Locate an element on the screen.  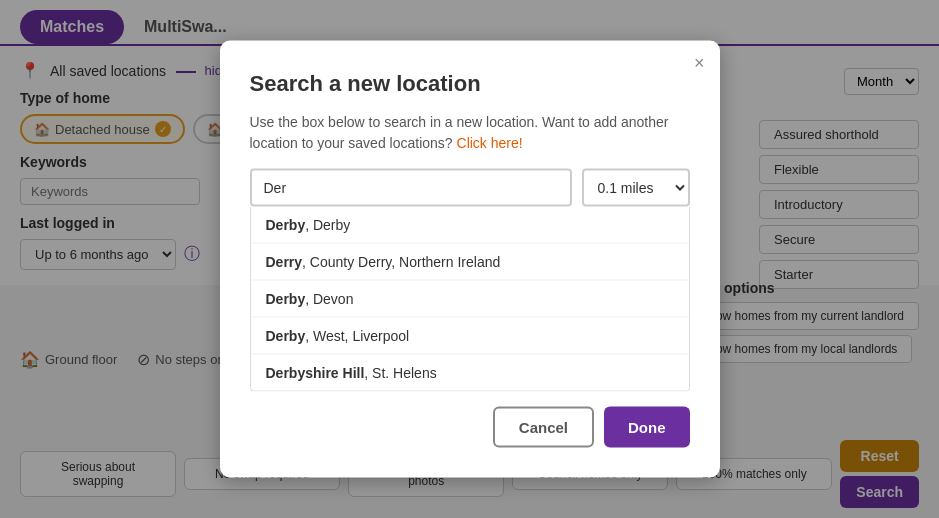
modal-close-button: × is located at coordinates (700, 64).